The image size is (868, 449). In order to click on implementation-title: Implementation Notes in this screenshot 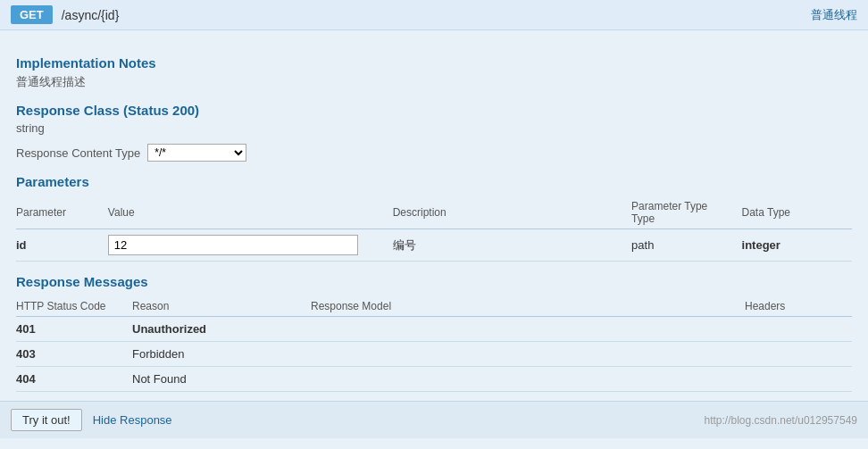, I will do `click(434, 62)`.